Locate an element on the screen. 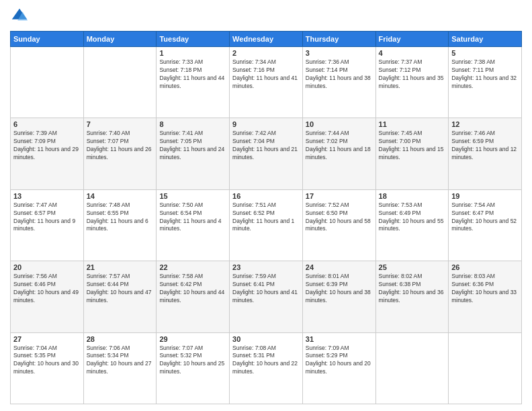  calendar-cell: 3Sunrise: 7:36 AMSunset: 7:14 PMDaylight… is located at coordinates (339, 83).